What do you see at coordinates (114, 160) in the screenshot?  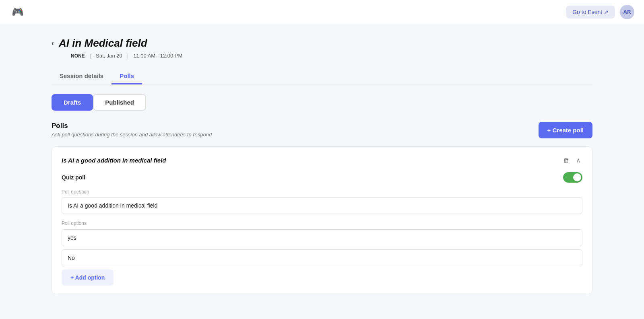 I see `poll-question-title: Is AI a good addition in medical field` at bounding box center [114, 160].